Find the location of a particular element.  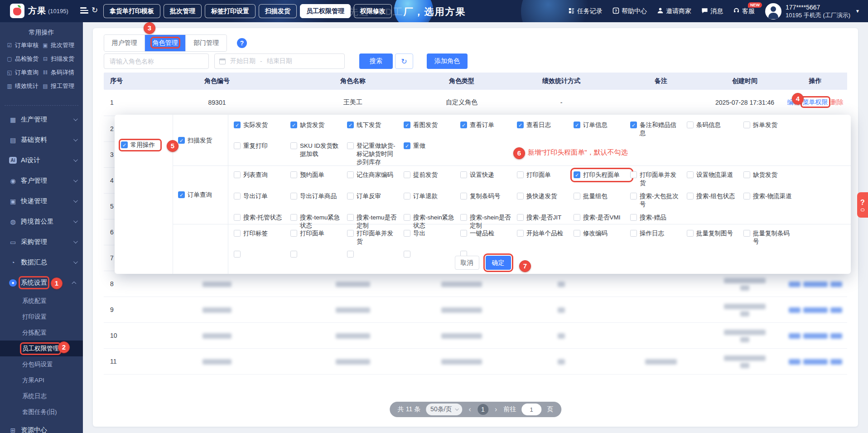

checkbox-操作日志: 操作日志 is located at coordinates (659, 234).